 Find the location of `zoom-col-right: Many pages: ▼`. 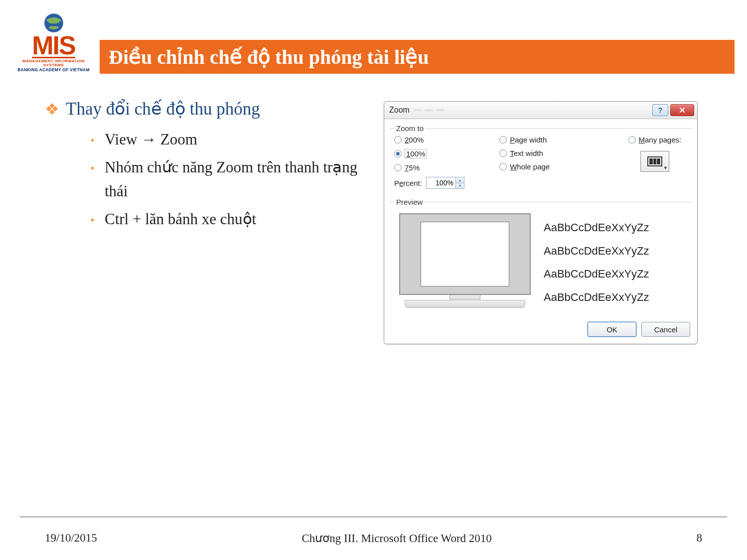

zoom-col-right: Many pages: ▼ is located at coordinates (655, 153).